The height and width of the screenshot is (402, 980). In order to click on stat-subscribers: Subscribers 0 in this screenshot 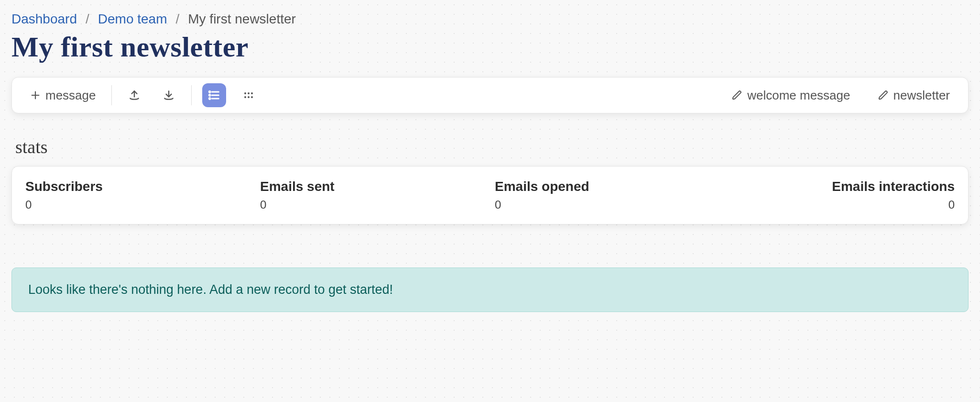, I will do `click(138, 195)`.